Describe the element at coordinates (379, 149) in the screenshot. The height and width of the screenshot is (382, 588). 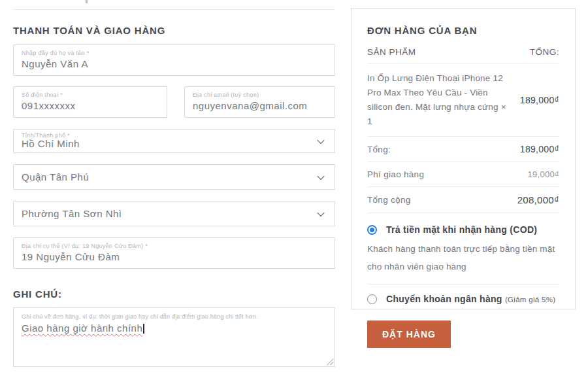
I see `subtotal-label: Tổng:` at that location.